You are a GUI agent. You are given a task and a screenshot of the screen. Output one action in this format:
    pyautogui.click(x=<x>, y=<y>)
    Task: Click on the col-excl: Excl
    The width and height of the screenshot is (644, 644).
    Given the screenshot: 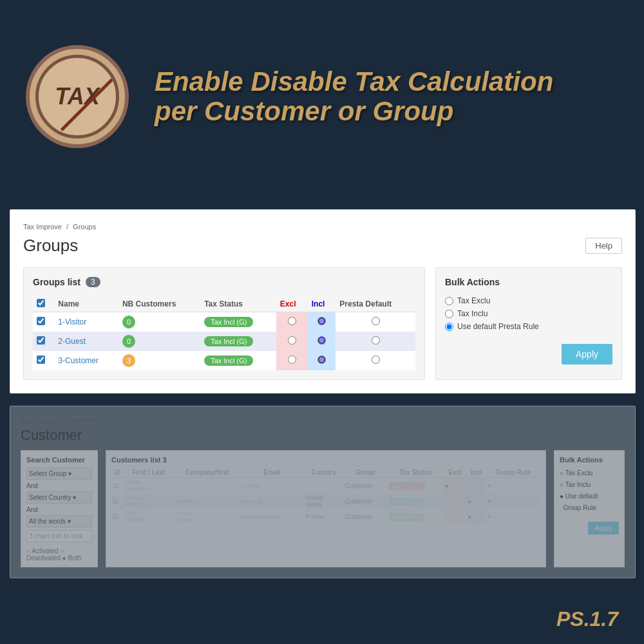 What is the action you would take?
    pyautogui.click(x=292, y=304)
    